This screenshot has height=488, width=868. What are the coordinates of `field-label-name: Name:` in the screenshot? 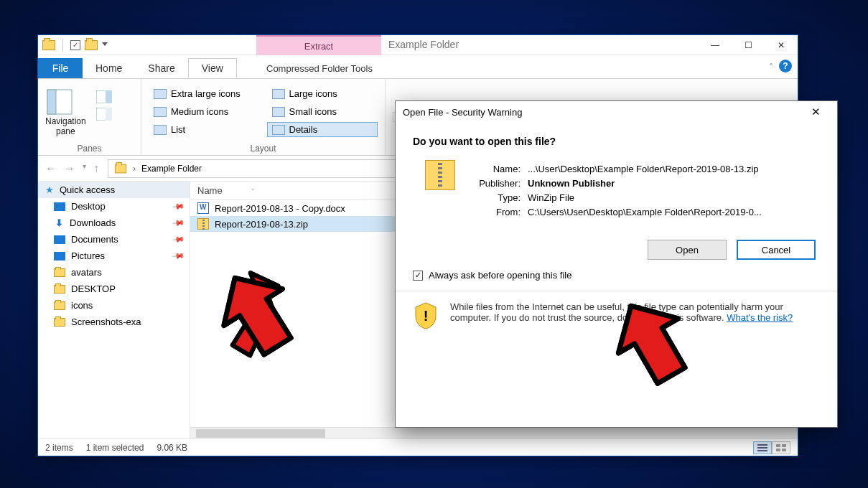 It's located at (498, 169).